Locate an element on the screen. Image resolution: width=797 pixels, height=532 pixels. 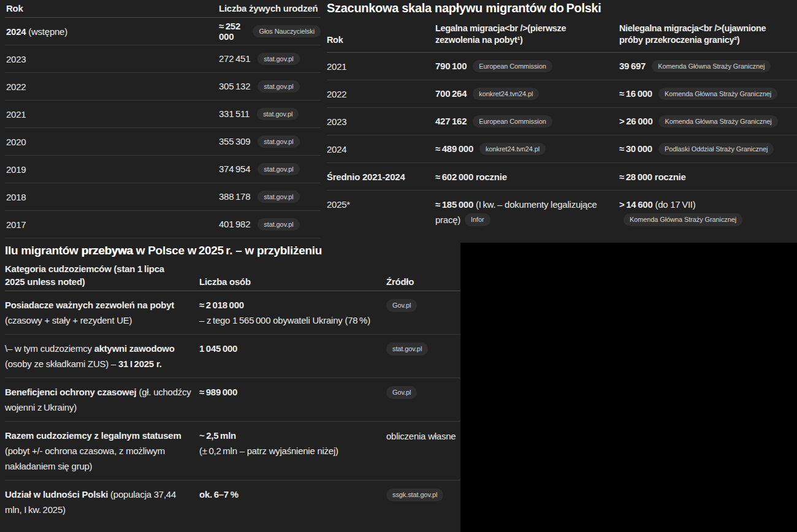
category-pre: \– w tym cudzoziemcy is located at coordinates (50, 348).